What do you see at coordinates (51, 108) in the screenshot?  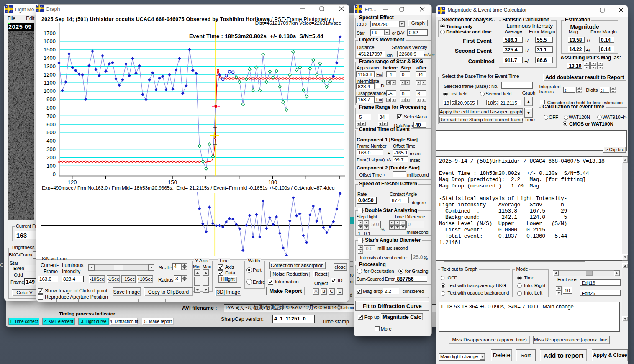 I see `svg-text: 800` at bounding box center [51, 108].